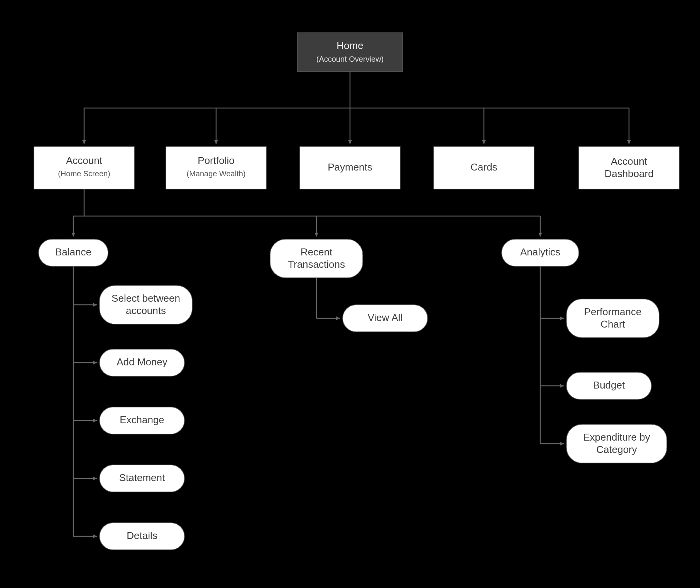 This screenshot has height=588, width=700. I want to click on node-dashboard-line2: Dashboard, so click(629, 174).